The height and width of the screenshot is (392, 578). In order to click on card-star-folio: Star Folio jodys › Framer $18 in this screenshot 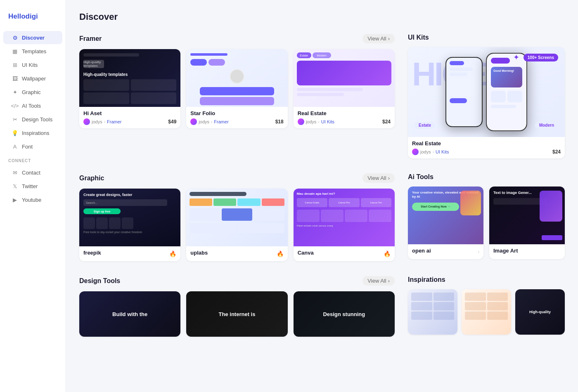, I will do `click(237, 89)`.